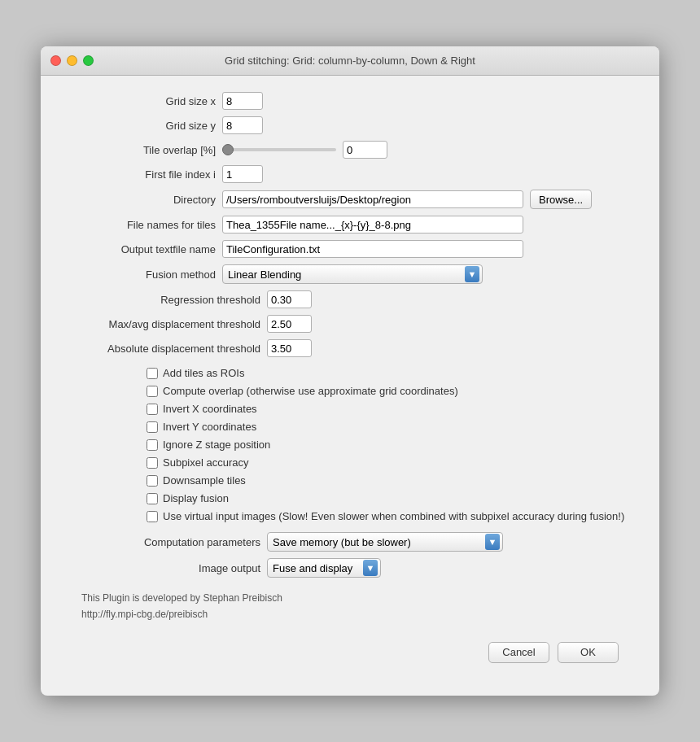  What do you see at coordinates (203, 373) in the screenshot?
I see `add-tiles-roi-label: Add tiles as ROIs` at bounding box center [203, 373].